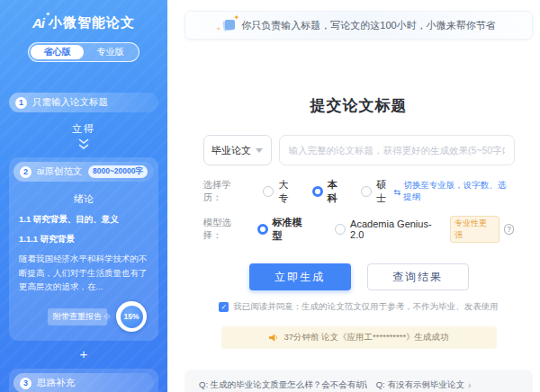 This screenshot has height=392, width=540. I want to click on query-results-button: 查询结果, so click(418, 277).